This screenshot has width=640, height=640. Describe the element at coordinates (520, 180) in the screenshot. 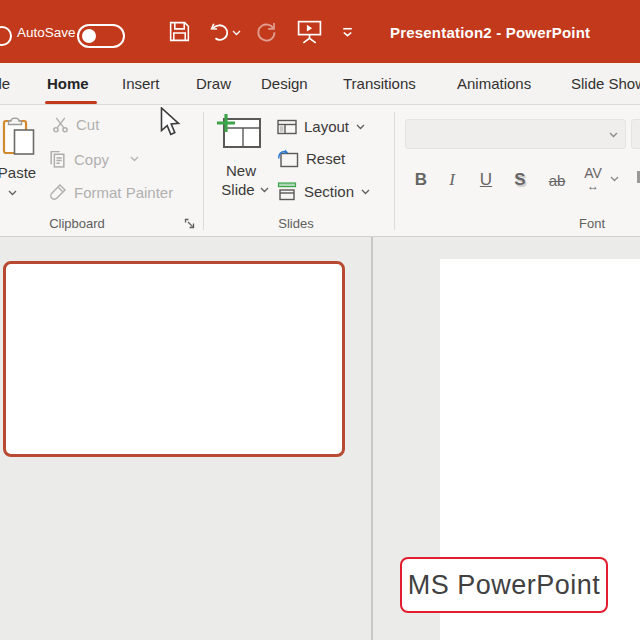

I see `text-shadow-button: S` at that location.